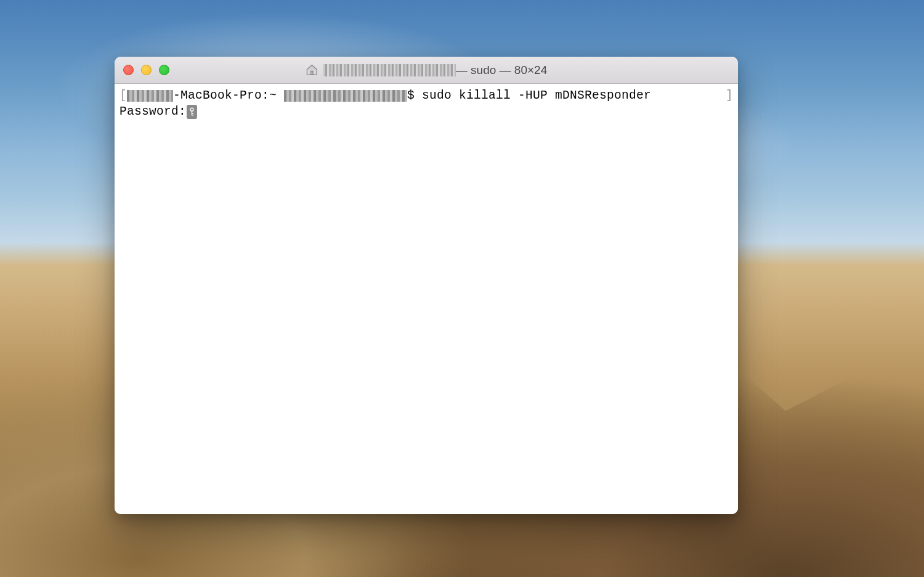 This screenshot has width=924, height=577. I want to click on window-title: — sudo — 80×24, so click(426, 70).